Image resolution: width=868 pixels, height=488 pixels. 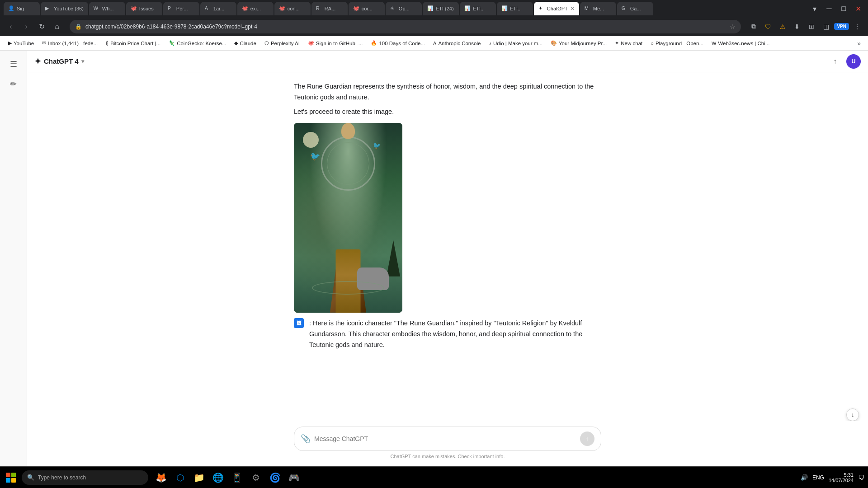 What do you see at coordinates (714, 43) in the screenshot?
I see `bookmark-favicon-13: W` at bounding box center [714, 43].